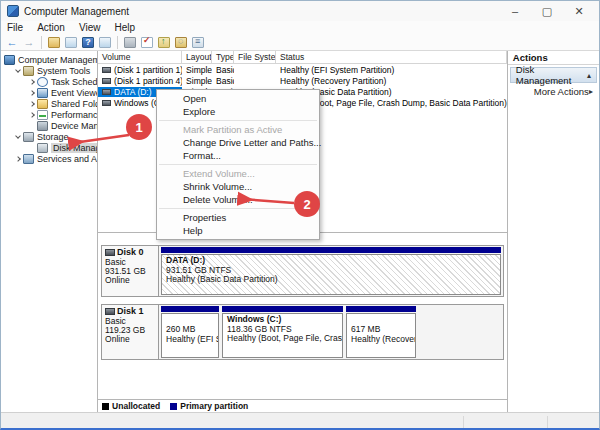  Describe the element at coordinates (28, 71) in the screenshot. I see `system-tools-icon` at that location.